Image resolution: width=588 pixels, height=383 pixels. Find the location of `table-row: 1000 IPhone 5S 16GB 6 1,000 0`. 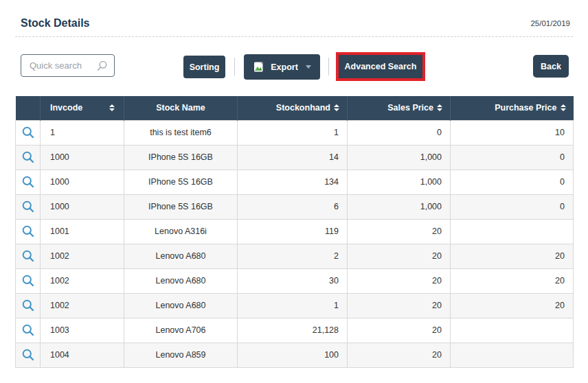

table-row: 1000 IPhone 5S 16GB 6 1,000 0 is located at coordinates (295, 207).